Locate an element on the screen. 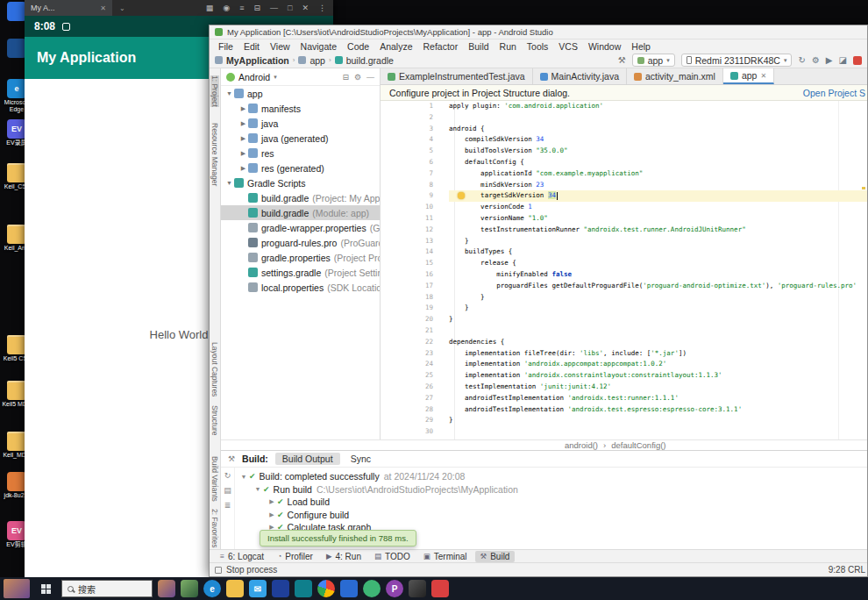 The width and height of the screenshot is (868, 600). emulator-control-icon: ⊟ is located at coordinates (257, 8).